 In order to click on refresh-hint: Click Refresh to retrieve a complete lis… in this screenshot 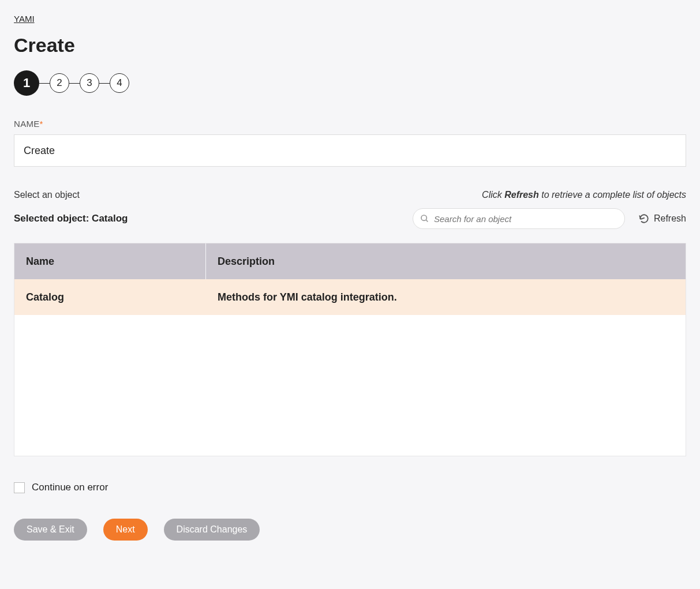, I will do `click(584, 195)`.